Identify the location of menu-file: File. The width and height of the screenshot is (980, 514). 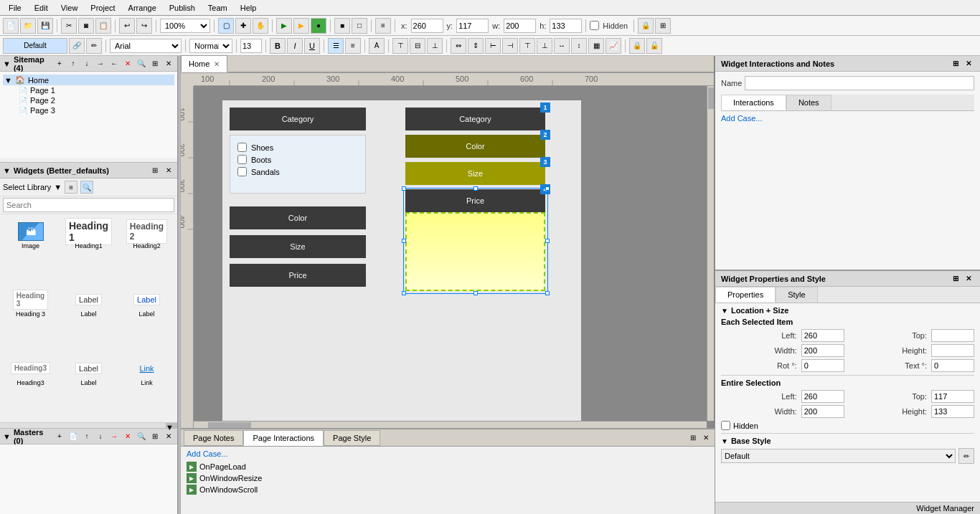
(15, 8).